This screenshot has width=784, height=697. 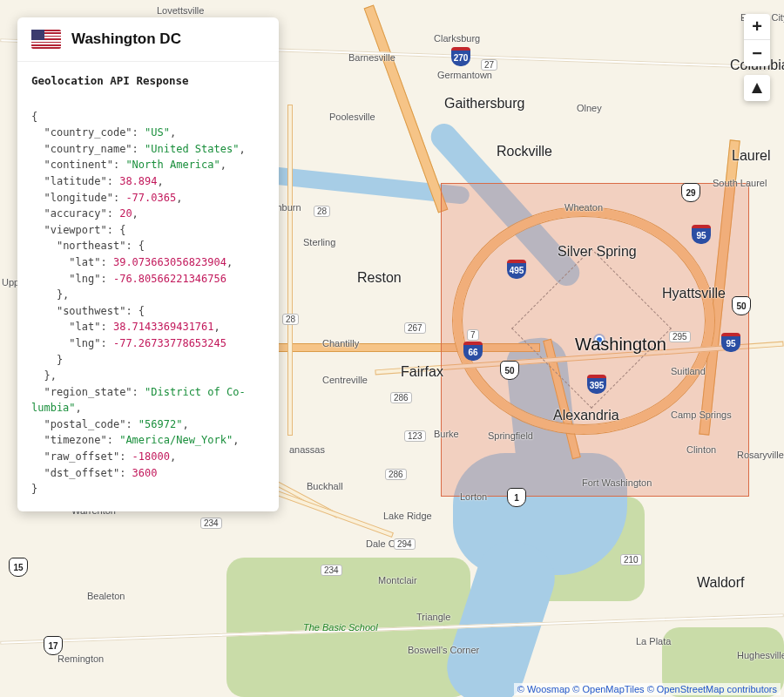 What do you see at coordinates (46, 39) in the screenshot?
I see `flag-us-icon` at bounding box center [46, 39].